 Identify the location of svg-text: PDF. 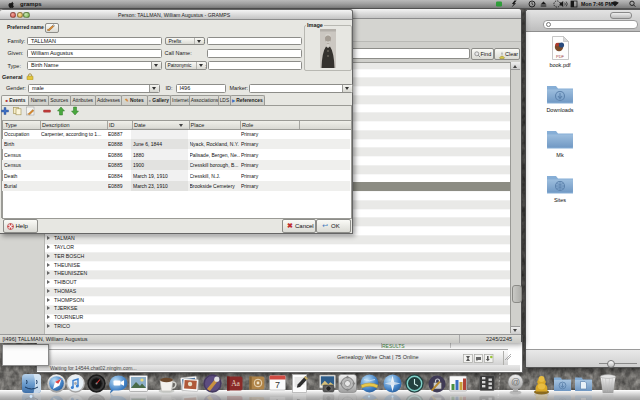
(560, 56).